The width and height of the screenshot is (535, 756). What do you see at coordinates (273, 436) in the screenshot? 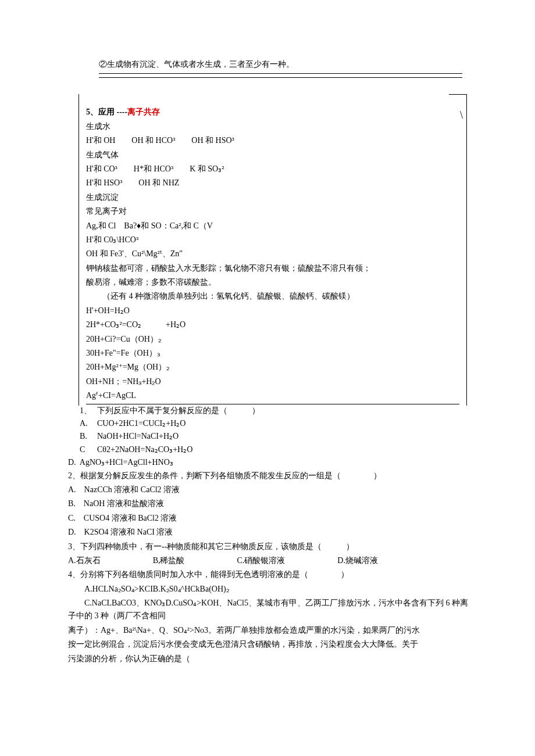
I see `q1-optB-row: B. NaOH+HCl=NaCI+H₂O` at bounding box center [273, 436].